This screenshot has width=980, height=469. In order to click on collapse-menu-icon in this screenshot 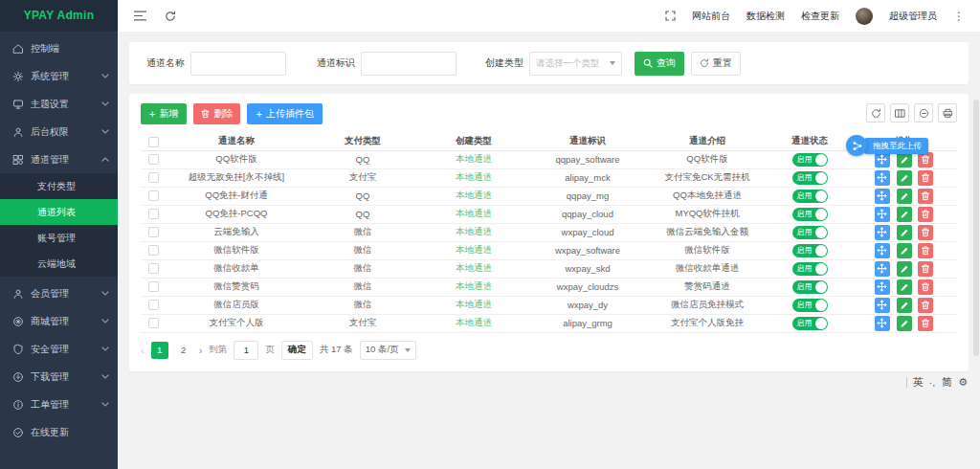, I will do `click(140, 15)`.